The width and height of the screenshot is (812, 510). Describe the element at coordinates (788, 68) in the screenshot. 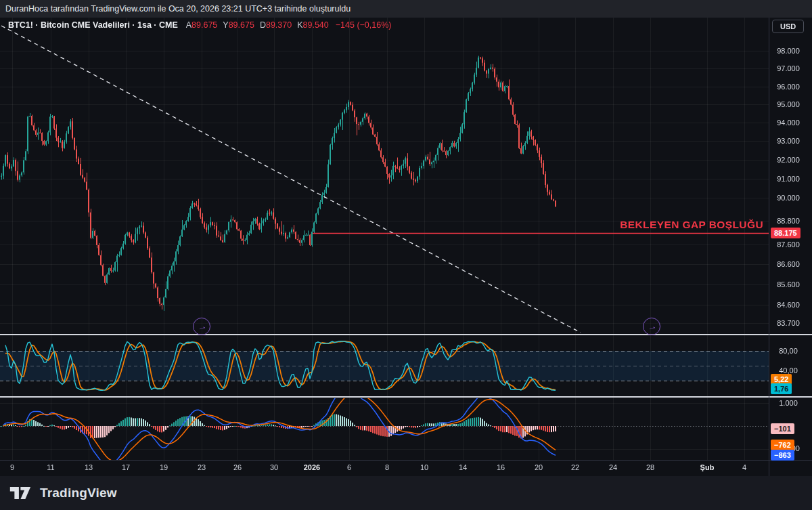

I see `price-tick: 97.000` at that location.